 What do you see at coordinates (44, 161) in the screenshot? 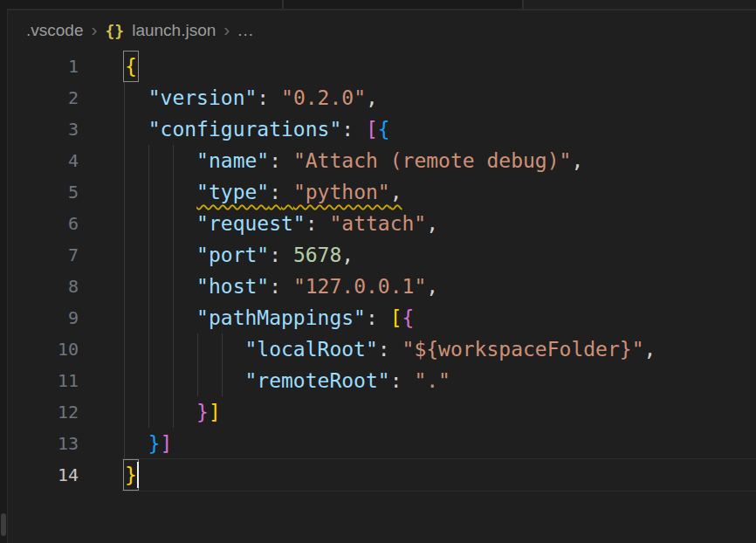
I see `line-number: 4` at bounding box center [44, 161].